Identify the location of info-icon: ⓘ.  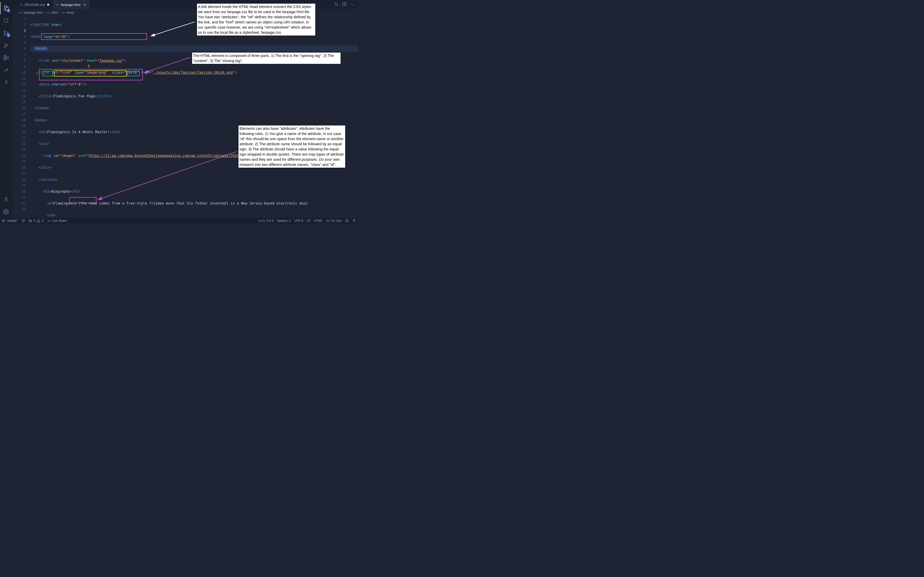
(21, 5).